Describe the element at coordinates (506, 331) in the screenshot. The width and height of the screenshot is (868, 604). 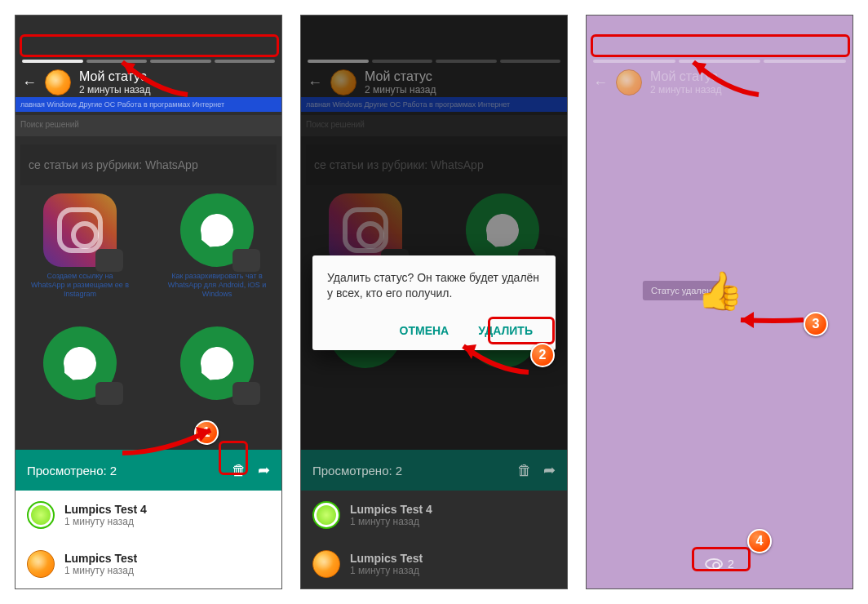
I see `delete-button: УДАЛИТЬ` at that location.